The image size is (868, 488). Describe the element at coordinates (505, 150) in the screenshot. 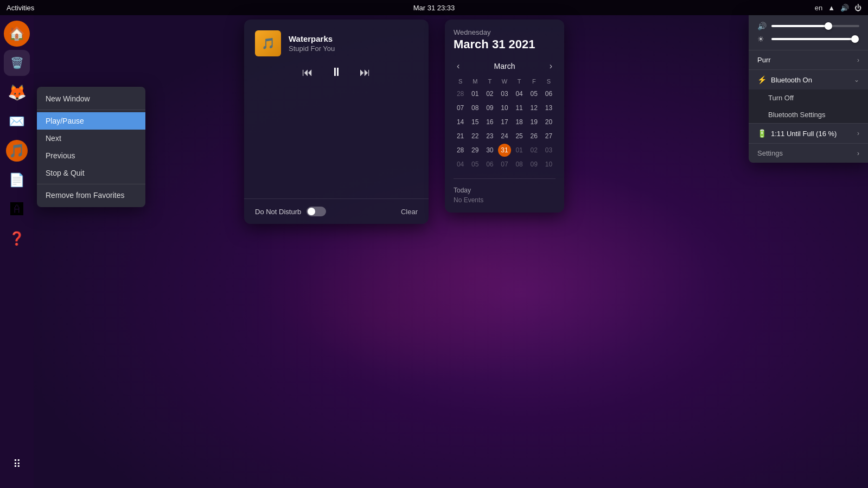

I see `calendar-week-5: 28 29 30 31 01 02 03` at that location.